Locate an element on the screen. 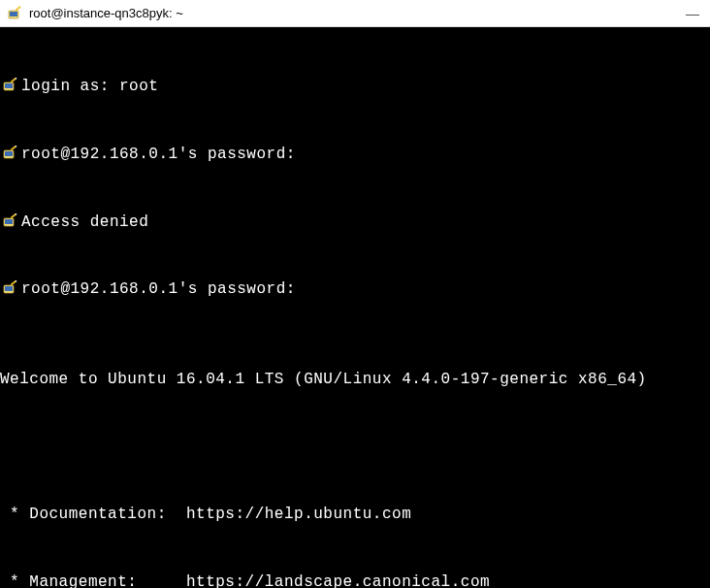 This screenshot has width=710, height=588. window-controls: — is located at coordinates (693, 14).